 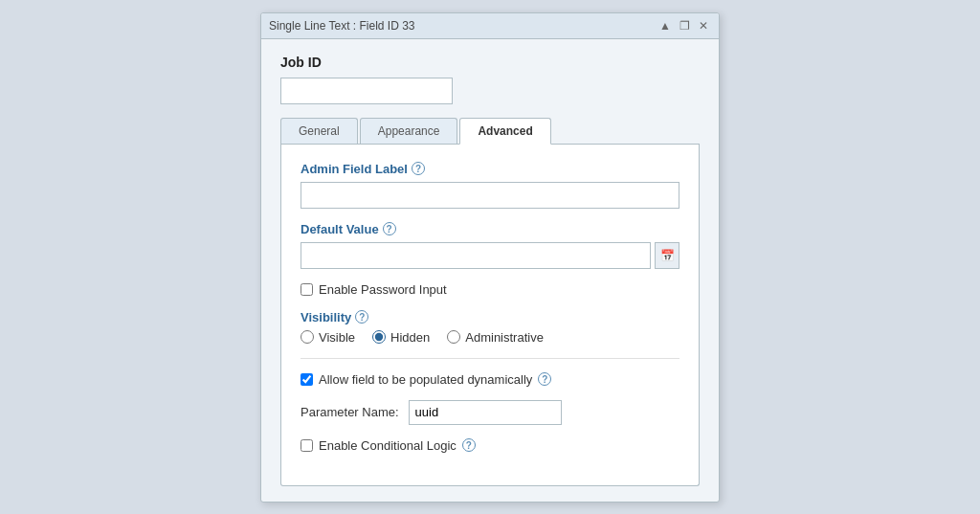 What do you see at coordinates (320, 130) in the screenshot?
I see `tab-general: General` at bounding box center [320, 130].